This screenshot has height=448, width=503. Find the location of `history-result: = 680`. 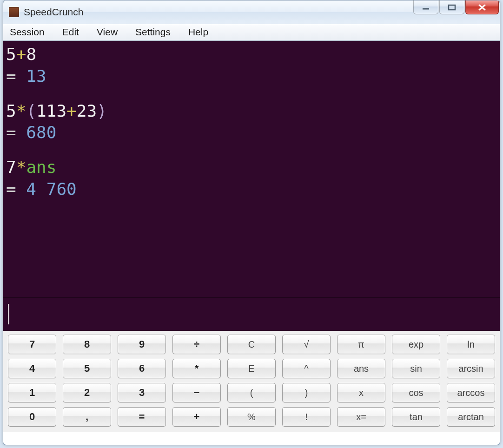

history-result: = 680 is located at coordinates (252, 133).